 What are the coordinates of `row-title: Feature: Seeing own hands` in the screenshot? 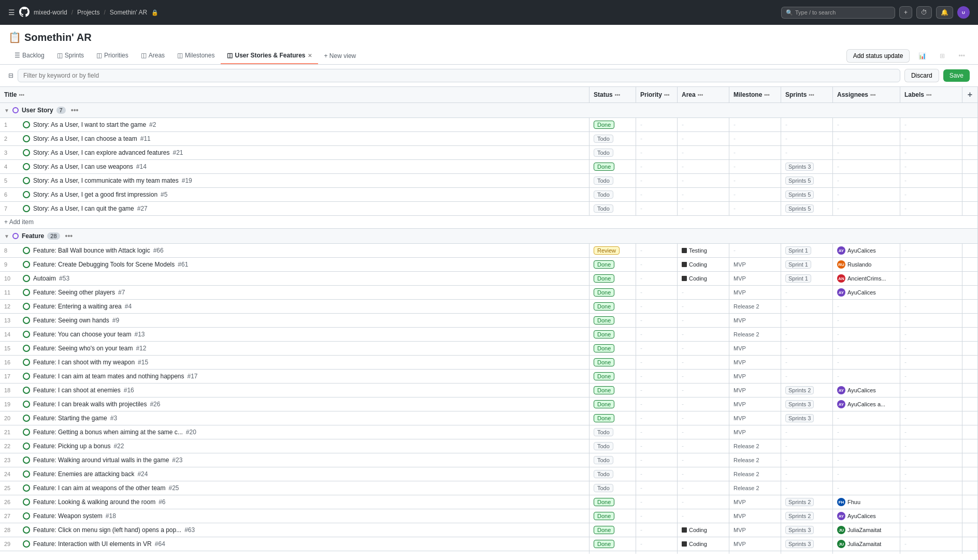 It's located at (71, 320).